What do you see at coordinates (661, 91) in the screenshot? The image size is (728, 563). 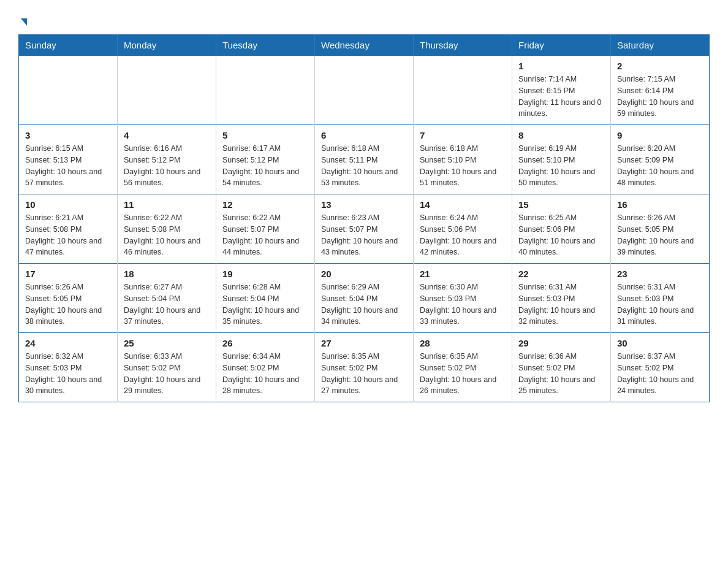 I see `calendar-day-cell: 2Sunrise: 7:15 AMSunset: 6:14 PMDaylight…` at bounding box center [661, 91].